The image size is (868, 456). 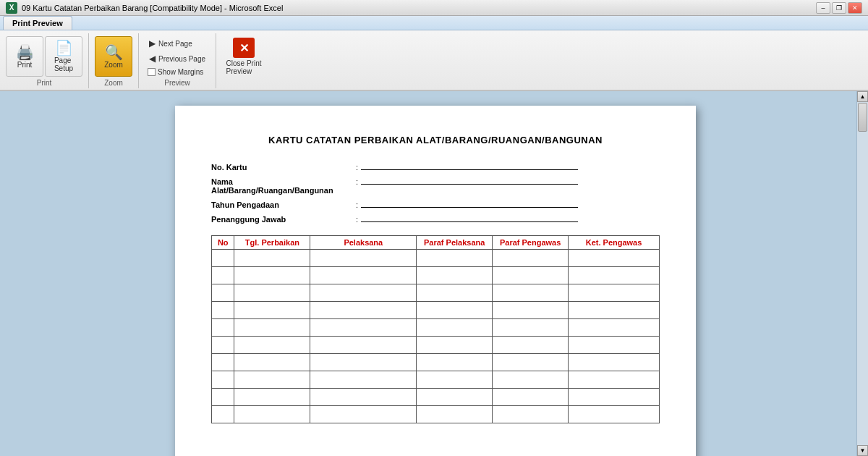 I want to click on previous-page-button: ◀ Previous Page, so click(x=177, y=59).